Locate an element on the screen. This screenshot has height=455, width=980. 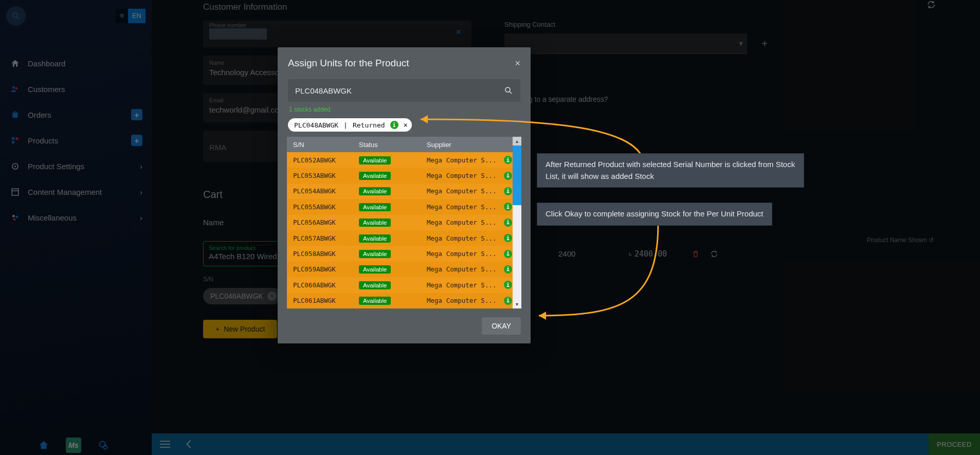
stock-row: PLC054ABWGKAvailableMega Computer S...i is located at coordinates (404, 191).